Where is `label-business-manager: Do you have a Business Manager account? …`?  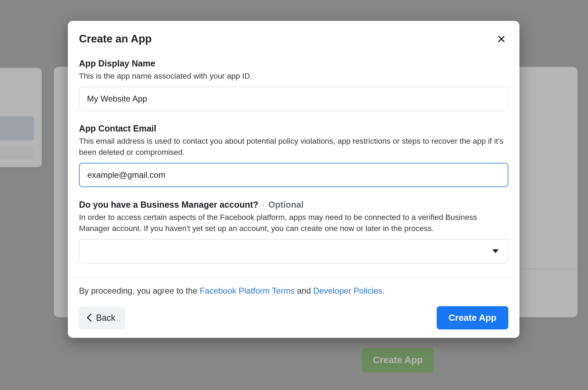
label-business-manager: Do you have a Business Manager account? … is located at coordinates (294, 205).